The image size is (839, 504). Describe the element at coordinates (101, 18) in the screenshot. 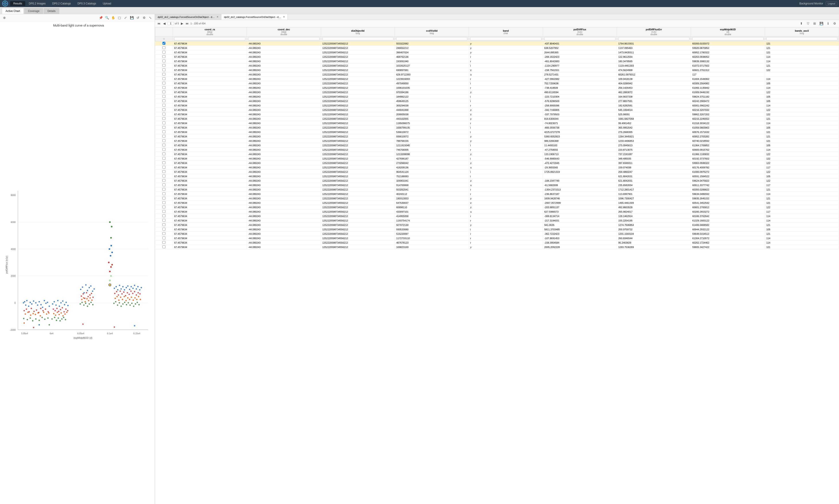

I see `pin-button: 📌` at that location.